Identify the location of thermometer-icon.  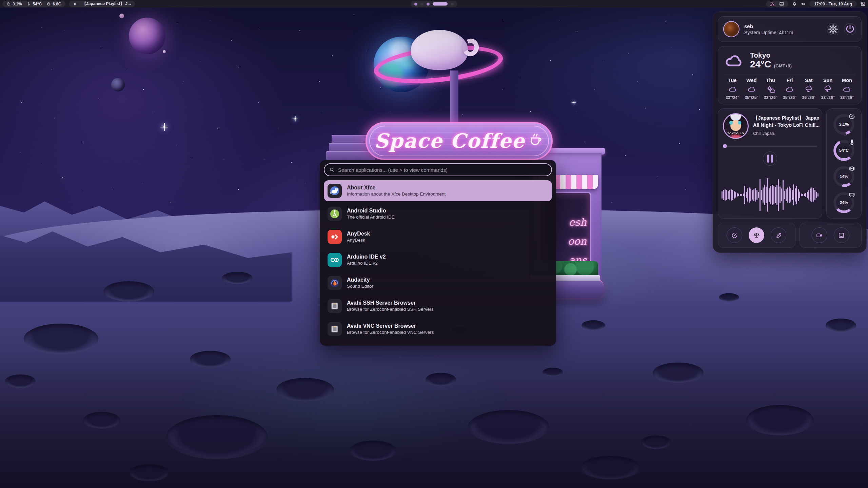
(852, 142).